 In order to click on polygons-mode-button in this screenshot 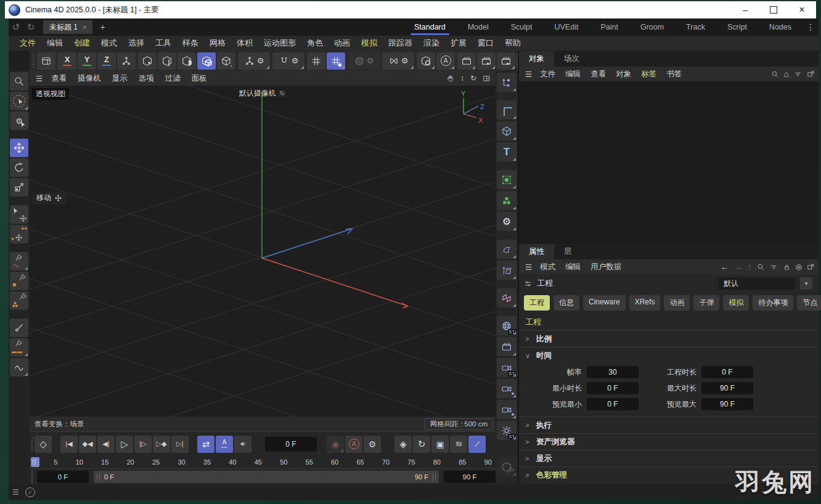, I will do `click(187, 61)`.